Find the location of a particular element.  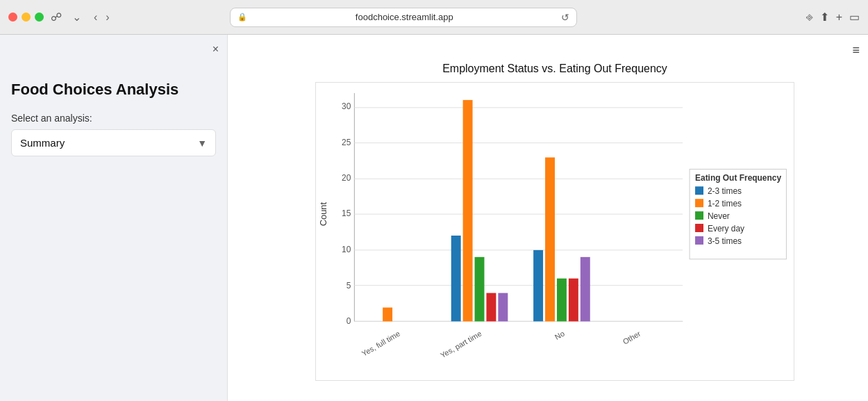

bar-parttime-never is located at coordinates (480, 289).